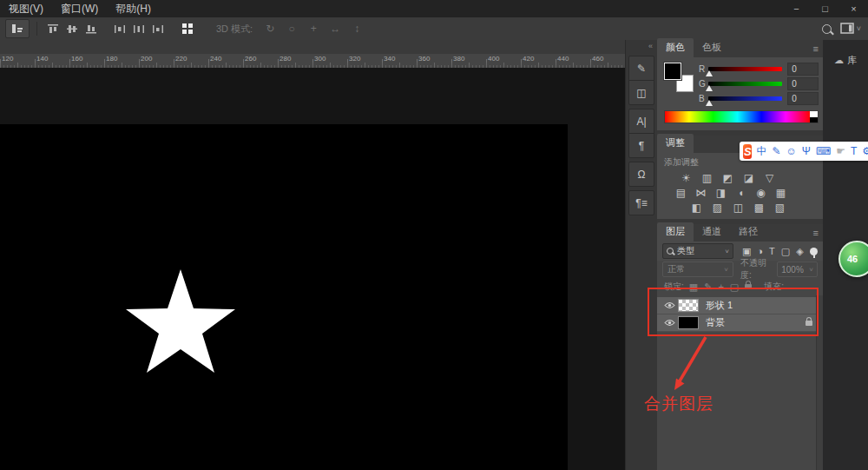 This screenshot has width=868, height=470. Describe the element at coordinates (748, 178) in the screenshot. I see `exposure-icon: ◪` at that location.